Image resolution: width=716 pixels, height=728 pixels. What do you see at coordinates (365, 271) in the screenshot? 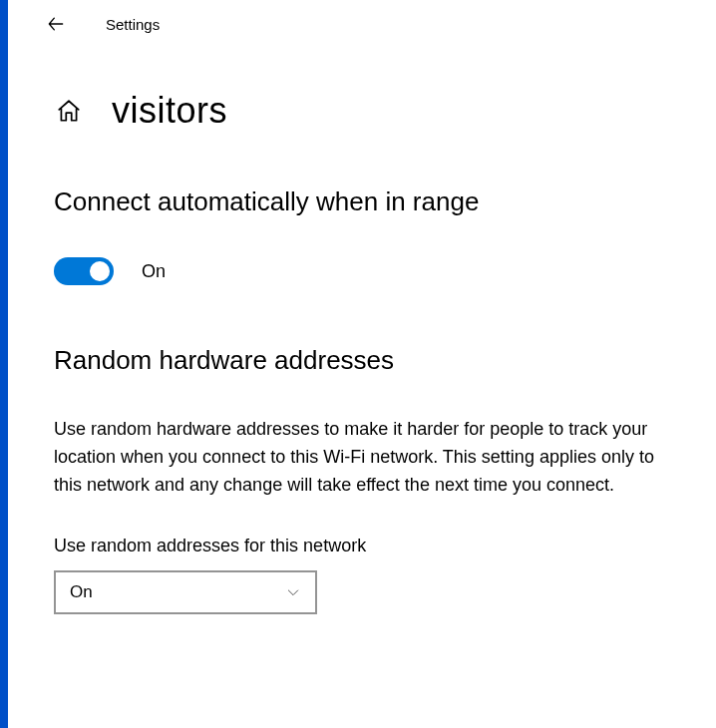
I see `connect-toggle-row: On` at bounding box center [365, 271].